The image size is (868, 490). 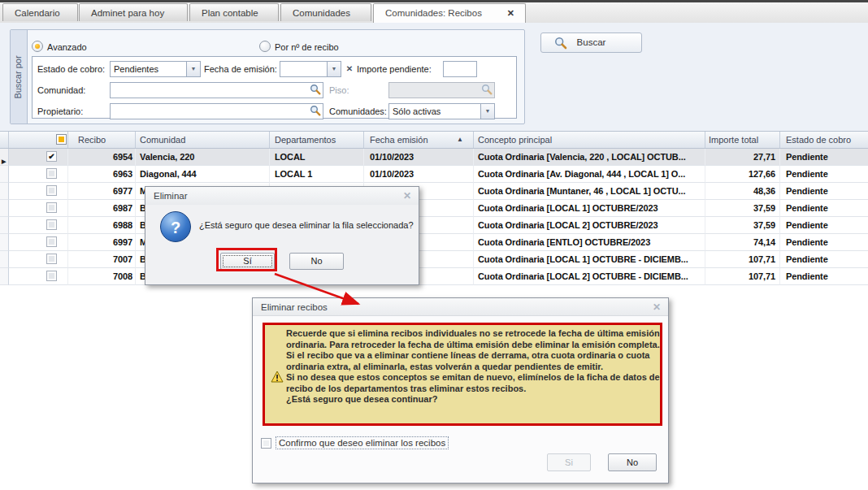 I want to click on table-row: 7008B01/10/2023Cuota Ordinaria [LOCAL 2]…, so click(x=434, y=276).